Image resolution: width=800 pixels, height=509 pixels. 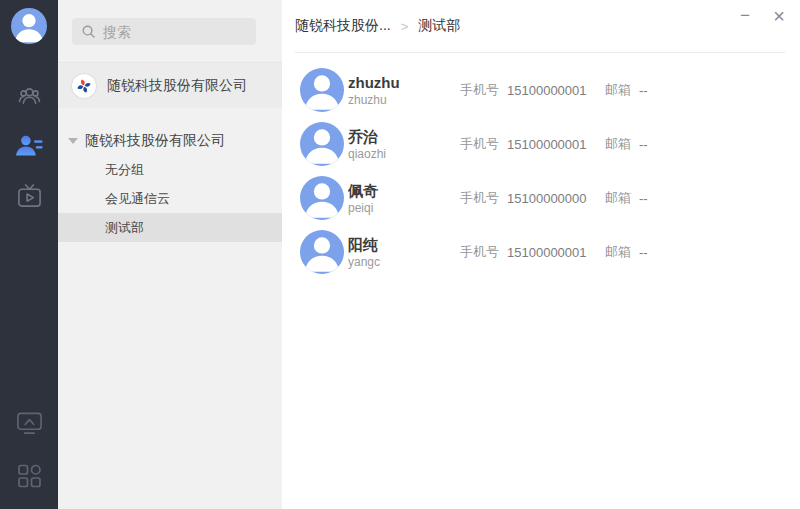 I want to click on tree-root-company: 随锐科技股份有限公司, so click(x=170, y=140).